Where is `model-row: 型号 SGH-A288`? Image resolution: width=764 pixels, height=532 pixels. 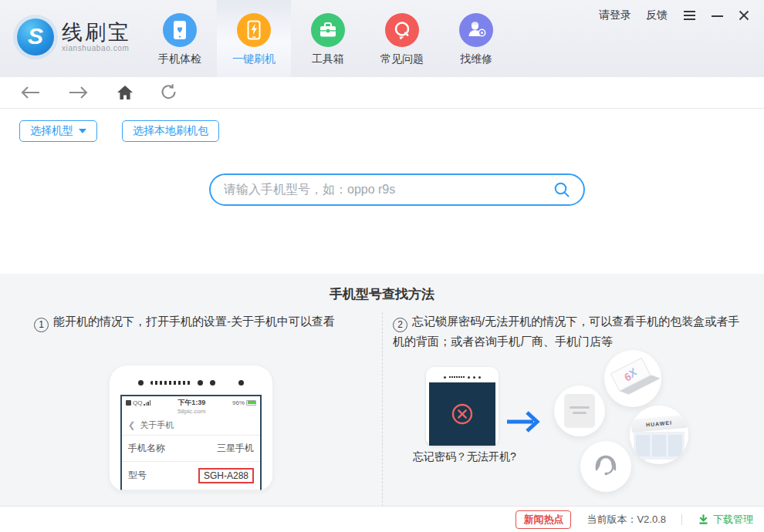 model-row: 型号 SGH-A288 is located at coordinates (191, 476).